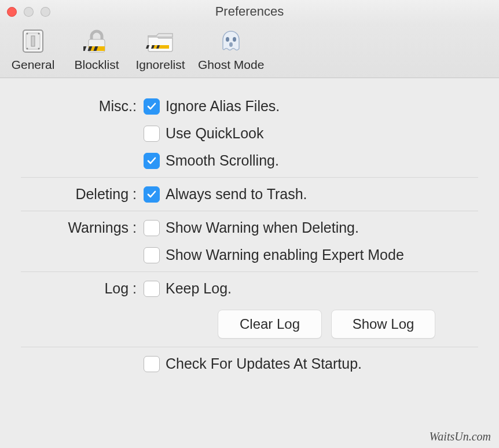  Describe the element at coordinates (250, 363) in the screenshot. I see `section-updates: Check For Updates At Startup.` at that location.